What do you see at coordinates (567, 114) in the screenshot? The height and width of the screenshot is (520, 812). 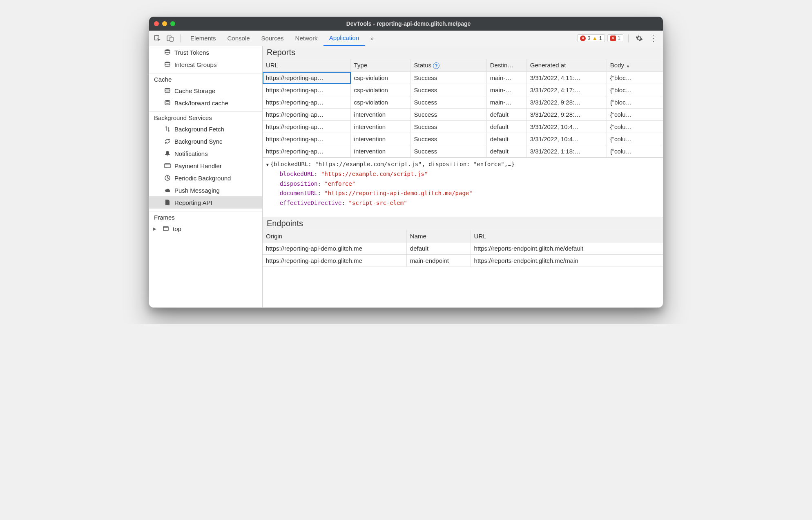 I see `report-cell-time: 3/31/2022, 9:28:…` at bounding box center [567, 114].